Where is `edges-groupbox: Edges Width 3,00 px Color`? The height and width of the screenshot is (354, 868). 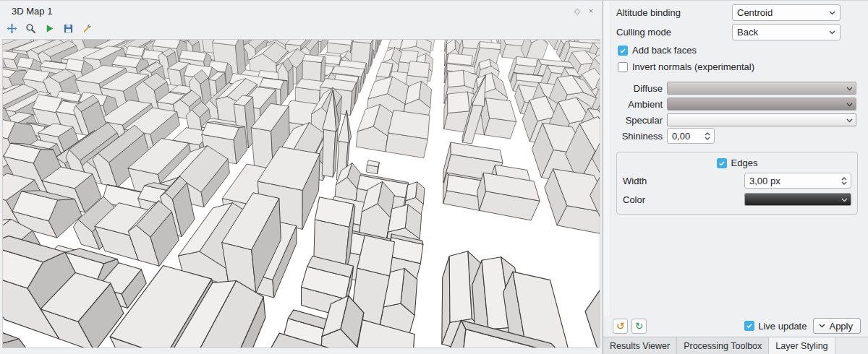 edges-groupbox: Edges Width 3,00 px Color is located at coordinates (737, 184).